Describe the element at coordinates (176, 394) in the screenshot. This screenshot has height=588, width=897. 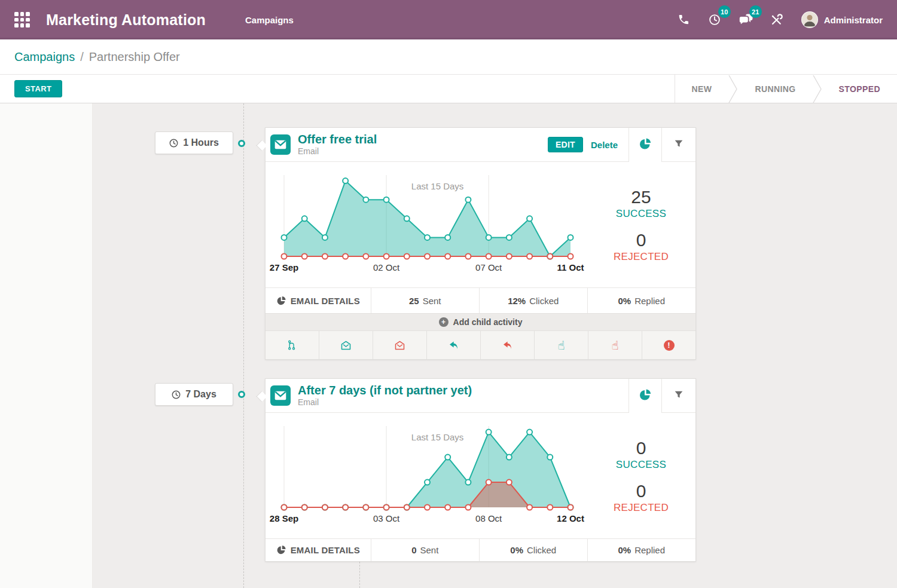
I see `clock-icon` at that location.